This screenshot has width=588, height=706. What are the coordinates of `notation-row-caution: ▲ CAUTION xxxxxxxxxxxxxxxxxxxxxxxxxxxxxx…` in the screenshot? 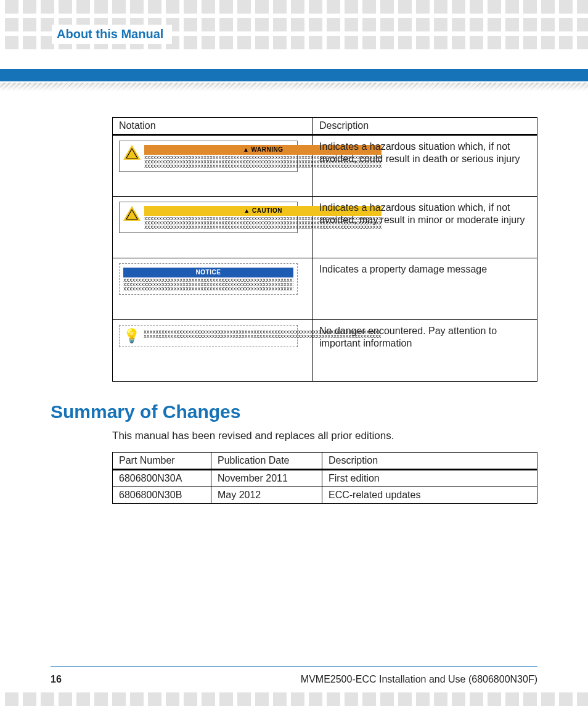 It's located at (325, 228).